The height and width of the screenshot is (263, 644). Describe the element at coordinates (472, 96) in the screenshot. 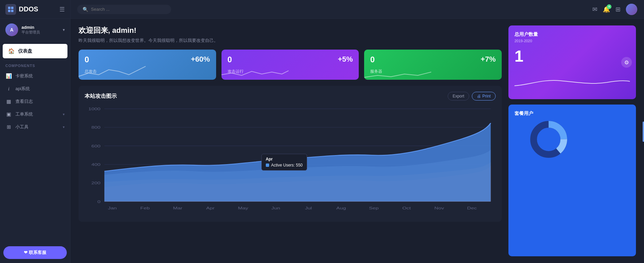

I see `chart-actions: Export 🖨 Print` at that location.